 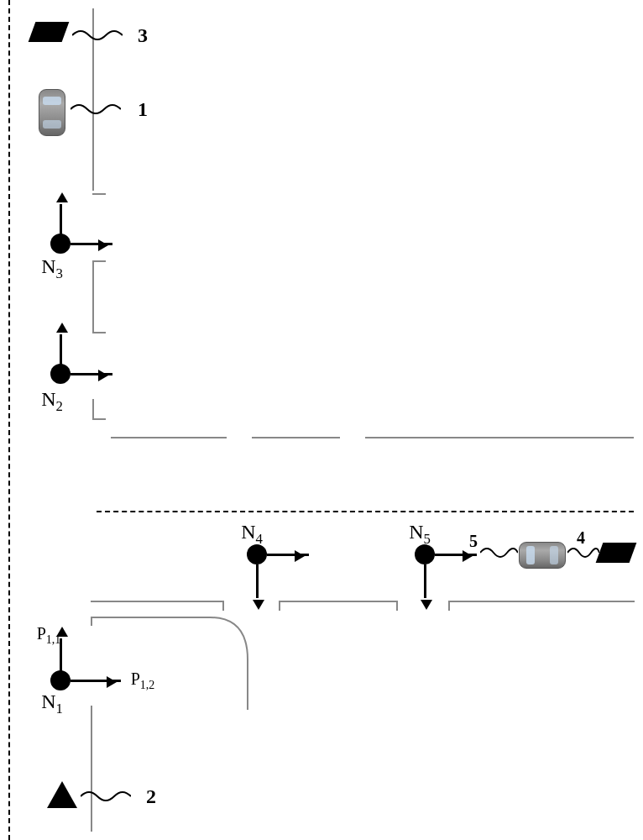 What do you see at coordinates (148, 685) in the screenshot?
I see `text: 1,2` at bounding box center [148, 685].